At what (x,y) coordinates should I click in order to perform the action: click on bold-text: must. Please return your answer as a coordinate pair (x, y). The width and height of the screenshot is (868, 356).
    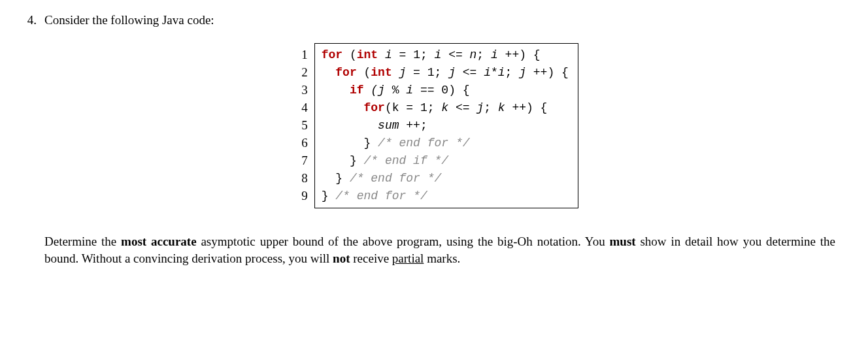
    Looking at the image, I should click on (623, 242).